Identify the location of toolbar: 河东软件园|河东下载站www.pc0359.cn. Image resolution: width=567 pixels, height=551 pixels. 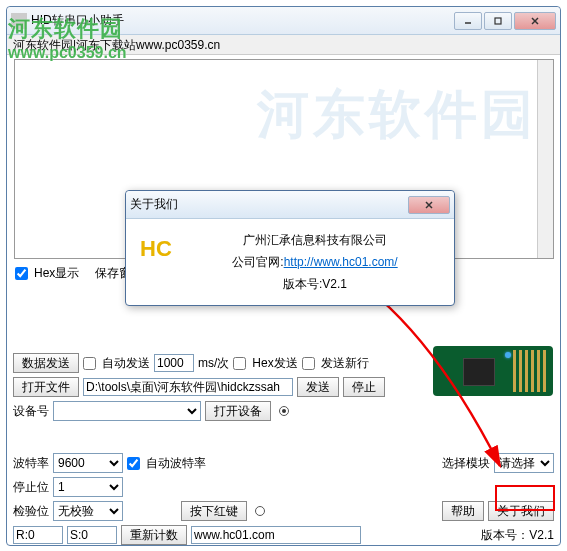
(284, 45).